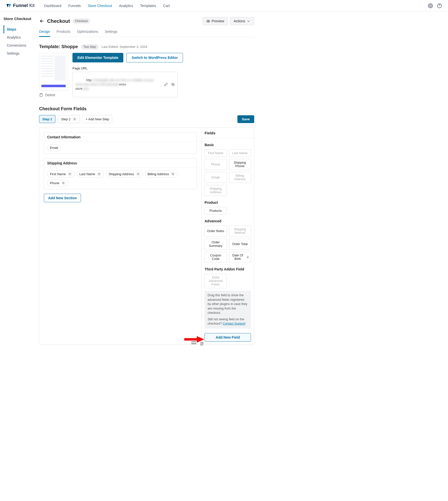 The height and width of the screenshot is (501, 448). Describe the element at coordinates (228, 203) in the screenshot. I see `panel-product-heading: Product` at that location.